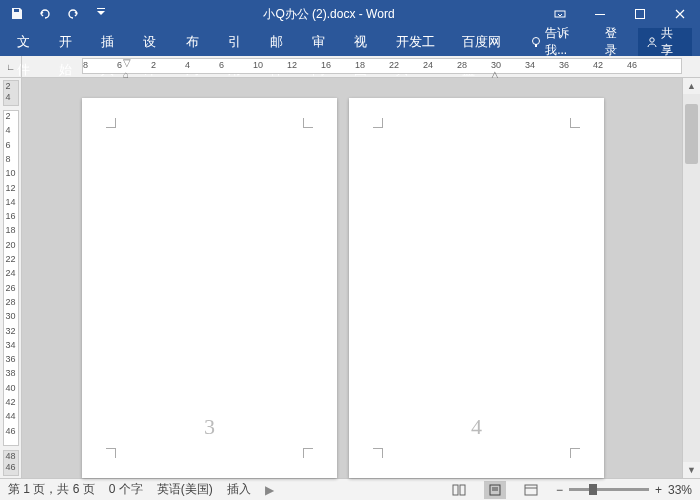 This screenshot has height=500, width=700. Describe the element at coordinates (11, 463) in the screenshot. I see `vertical-ruler-margin-bottom: 4846` at that location.